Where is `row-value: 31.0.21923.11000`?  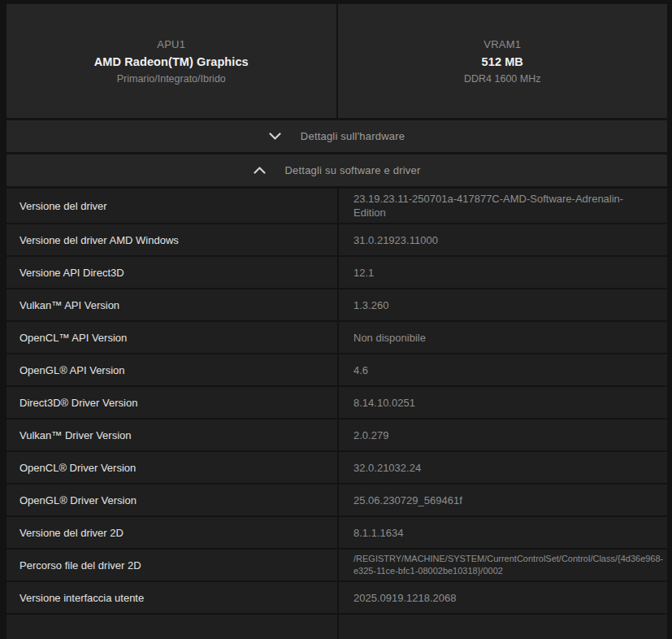
row-value: 31.0.21923.11000 is located at coordinates (503, 240).